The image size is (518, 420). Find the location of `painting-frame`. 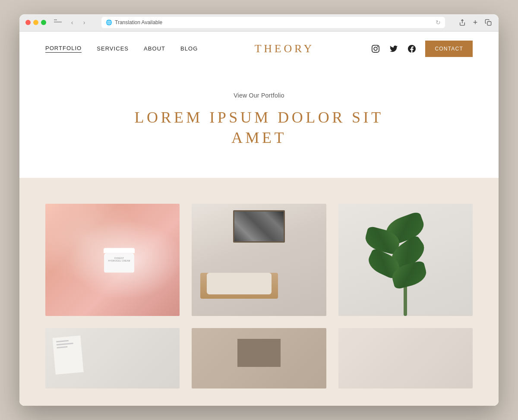

painting-frame is located at coordinates (259, 226).